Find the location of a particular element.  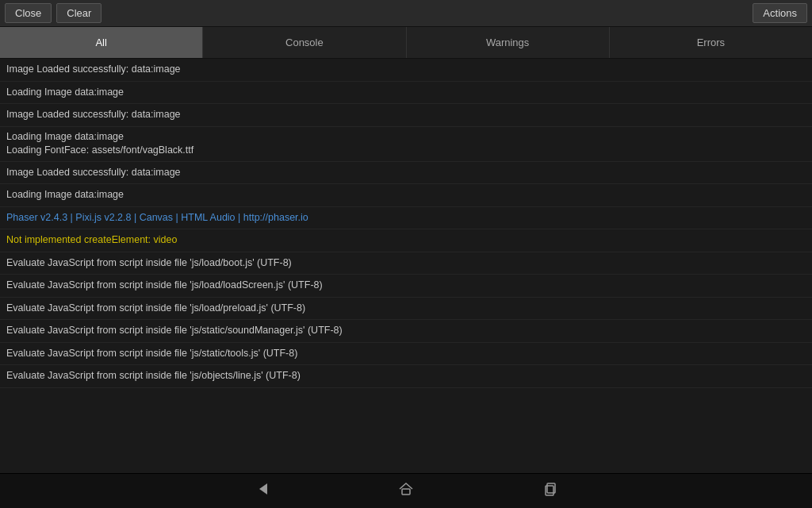

home-icon is located at coordinates (406, 491).